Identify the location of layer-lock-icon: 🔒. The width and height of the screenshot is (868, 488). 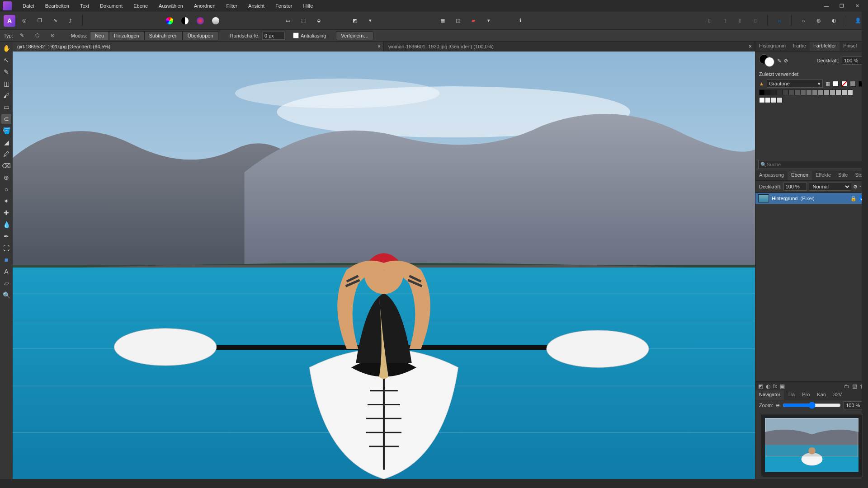
(854, 199).